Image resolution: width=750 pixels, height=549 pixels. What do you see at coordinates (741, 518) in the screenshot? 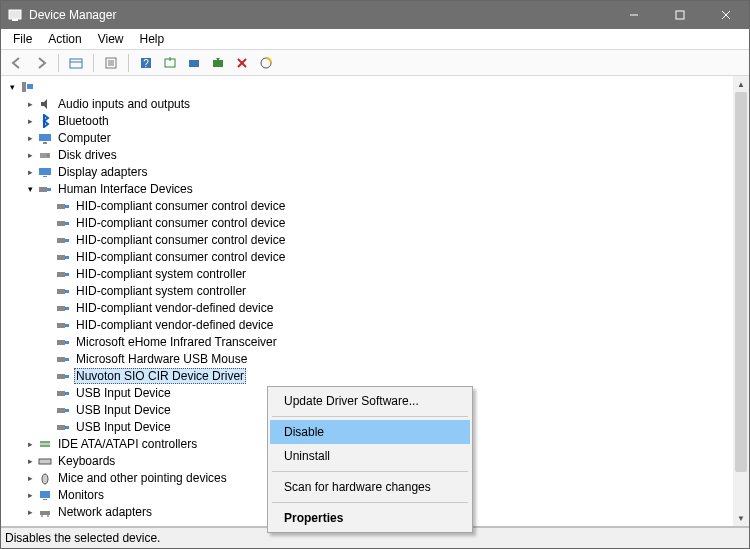
I see `scroll-down-icon: ▼` at bounding box center [741, 518].